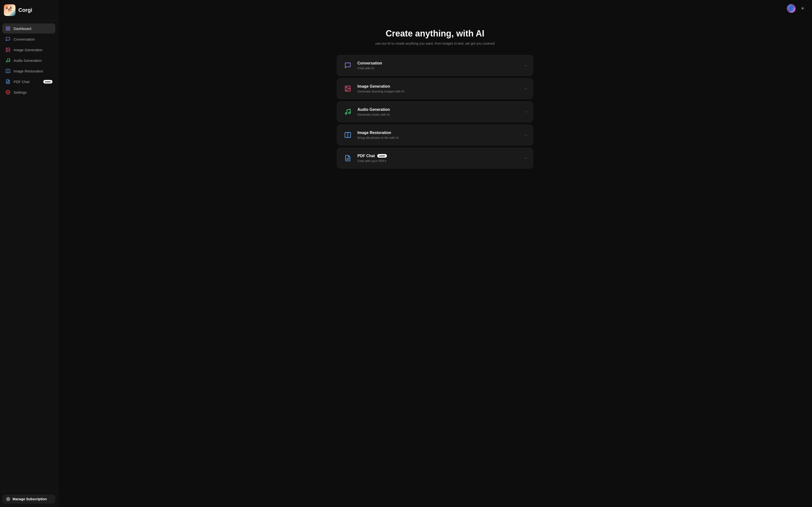  Describe the element at coordinates (525, 158) in the screenshot. I see `pdf-chat-card-arrow: →` at that location.